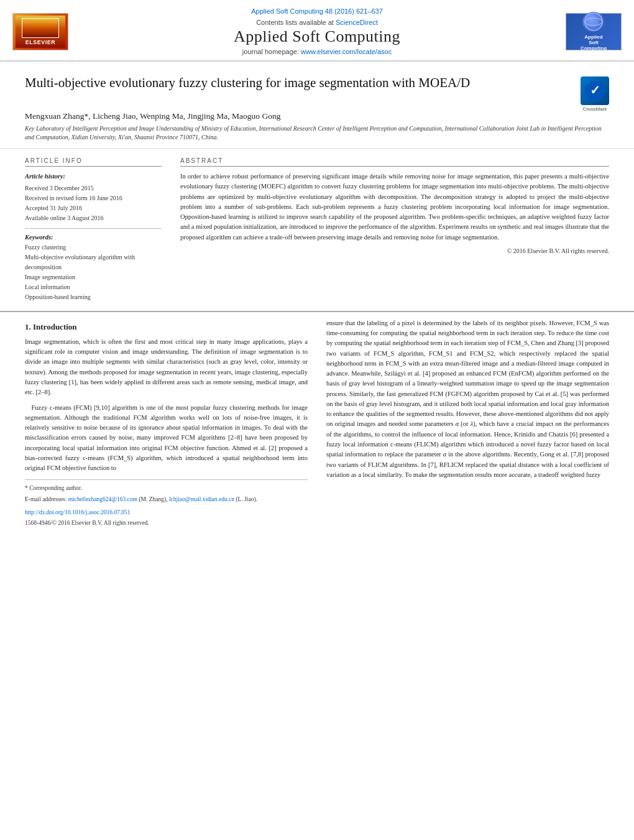 The height and width of the screenshot is (840, 634). Describe the element at coordinates (395, 230) in the screenshot. I see `abstract-col: ABSTRACT In order to achieve robust perf…` at that location.